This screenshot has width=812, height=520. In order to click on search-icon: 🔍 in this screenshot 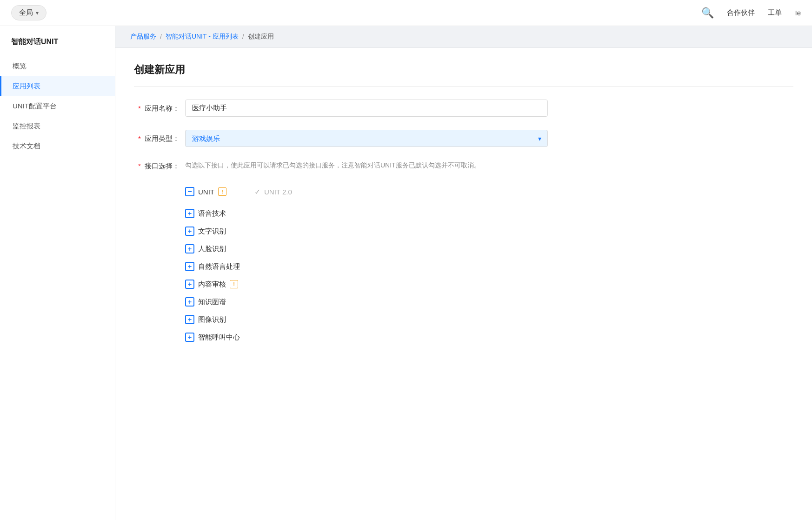, I will do `click(708, 13)`.